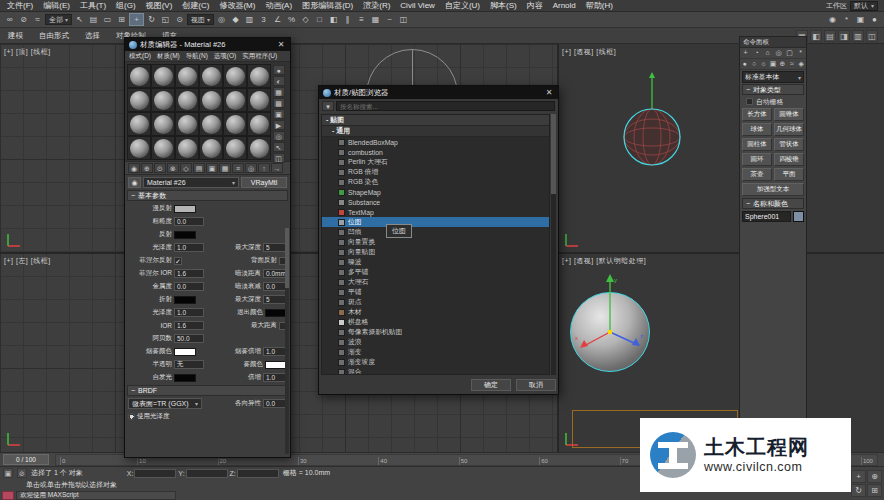 This screenshot has height=500, width=884. I want to click on param-value-field: 0.0, so click(189, 222).